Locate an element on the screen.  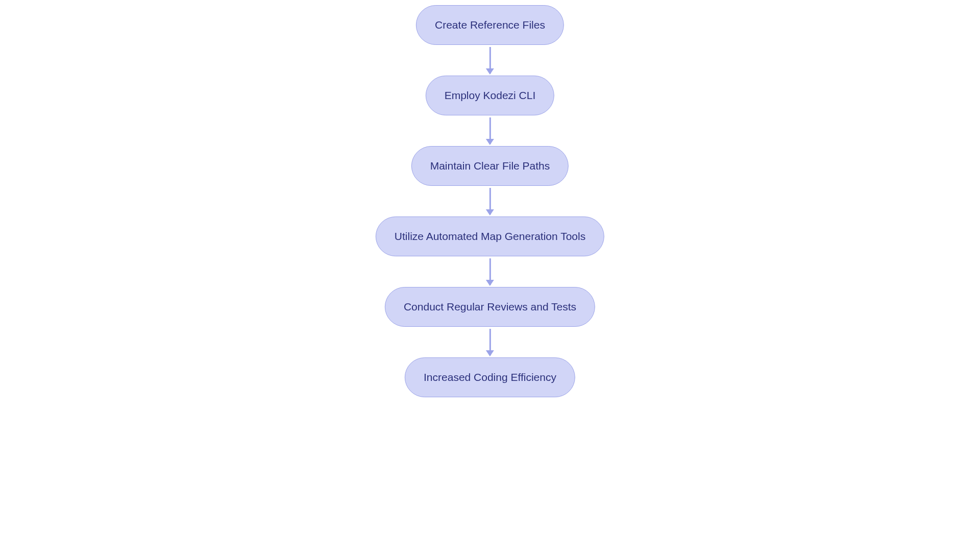
flowchart-node-1: Create Reference Files is located at coordinates (490, 25).